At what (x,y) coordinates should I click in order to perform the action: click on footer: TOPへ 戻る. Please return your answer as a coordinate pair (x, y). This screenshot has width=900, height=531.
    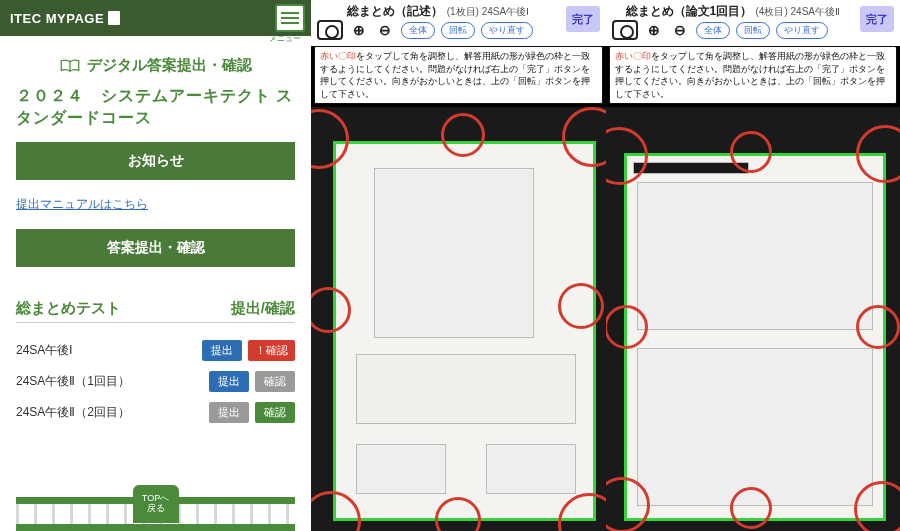
    Looking at the image, I should click on (156, 507).